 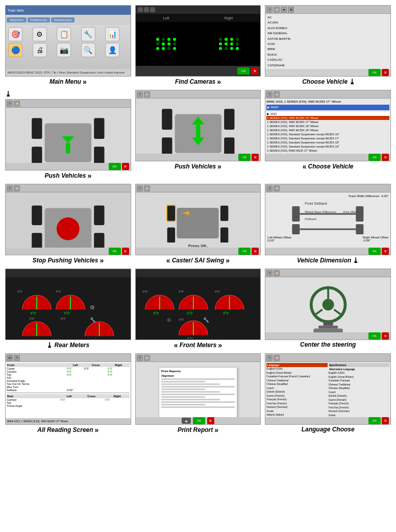 What do you see at coordinates (297, 407) in the screenshot?
I see `lang-deutsch: Deutsch (German)` at bounding box center [297, 407].